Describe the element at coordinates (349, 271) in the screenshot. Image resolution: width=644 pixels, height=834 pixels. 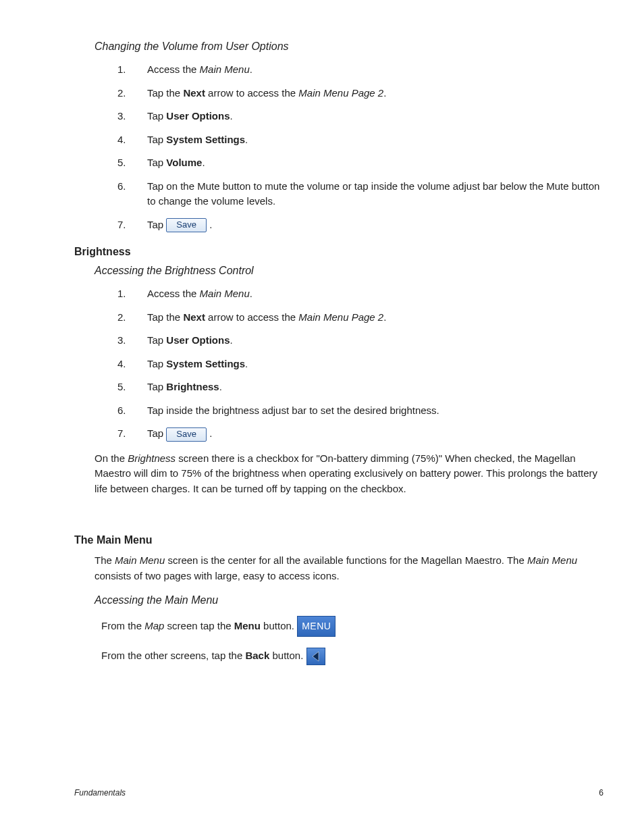
I see `subsection-heading-brightness: Accessing the Brightness Control` at that location.